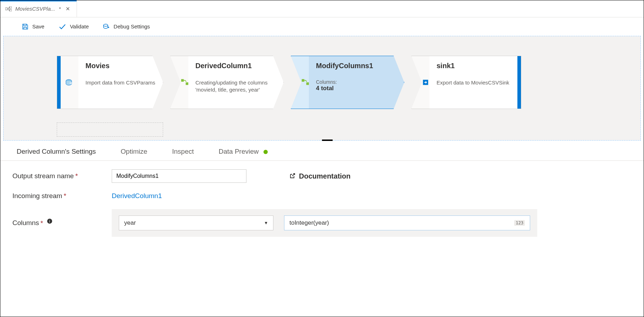 This screenshot has height=317, width=644. Describe the element at coordinates (520, 223) in the screenshot. I see `type-badge: 123` at that location.